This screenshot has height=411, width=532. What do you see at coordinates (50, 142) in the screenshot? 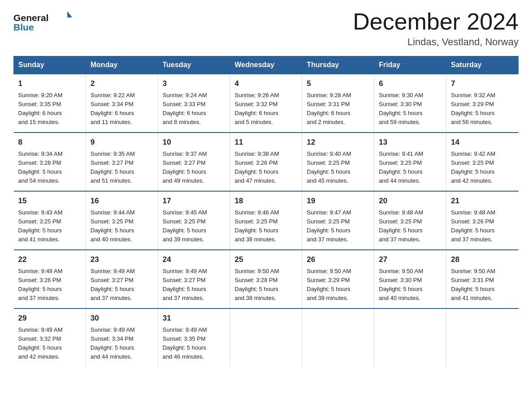
I see `day-number: 8` at bounding box center [50, 142].